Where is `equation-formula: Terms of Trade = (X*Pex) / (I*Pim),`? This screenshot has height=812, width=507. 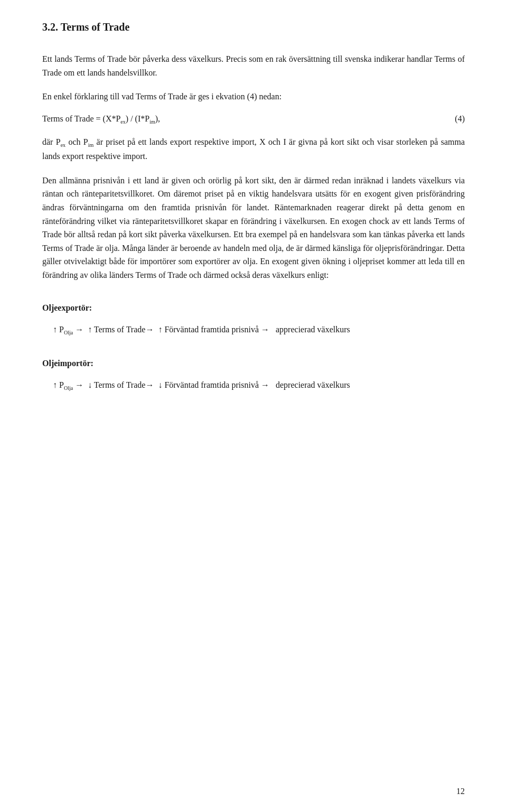
equation-formula: Terms of Trade = (X*Pex) / (I*Pim), is located at coordinates (232, 119).